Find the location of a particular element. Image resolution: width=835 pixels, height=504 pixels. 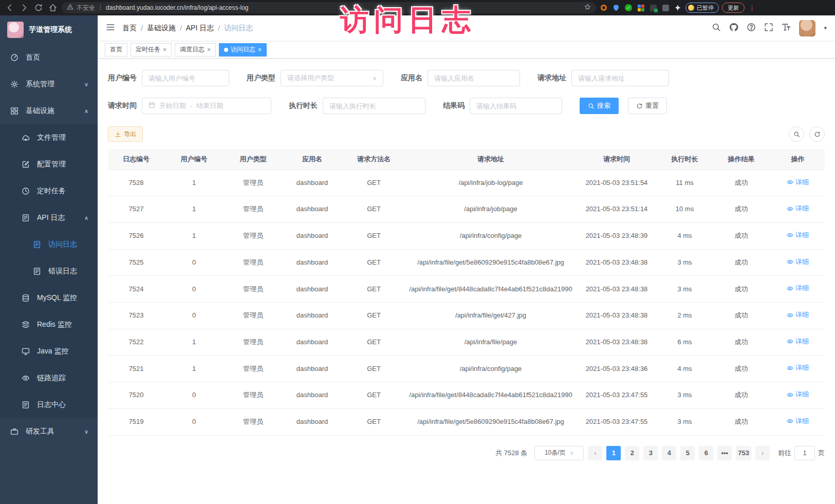

sidebar-item-mysql: MySQL 监控 is located at coordinates (49, 298).